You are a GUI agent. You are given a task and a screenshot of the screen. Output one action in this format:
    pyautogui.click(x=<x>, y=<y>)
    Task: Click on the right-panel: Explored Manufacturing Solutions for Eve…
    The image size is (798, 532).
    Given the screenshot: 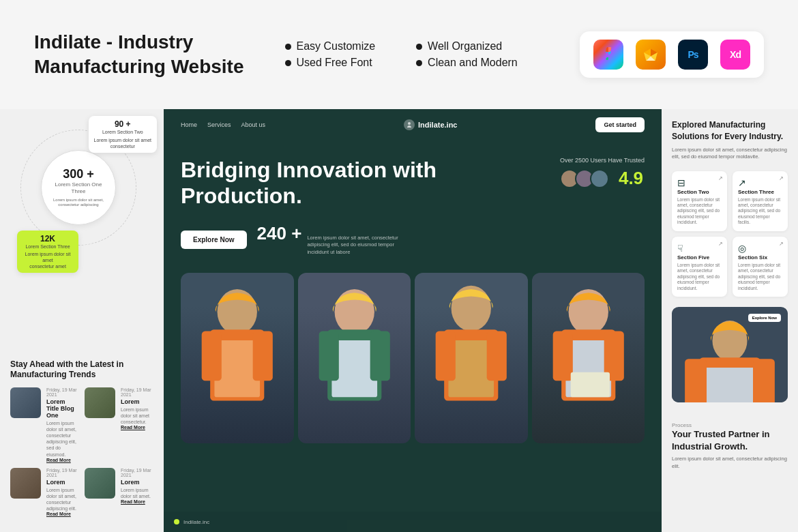 What is the action you would take?
    pyautogui.click(x=730, y=321)
    